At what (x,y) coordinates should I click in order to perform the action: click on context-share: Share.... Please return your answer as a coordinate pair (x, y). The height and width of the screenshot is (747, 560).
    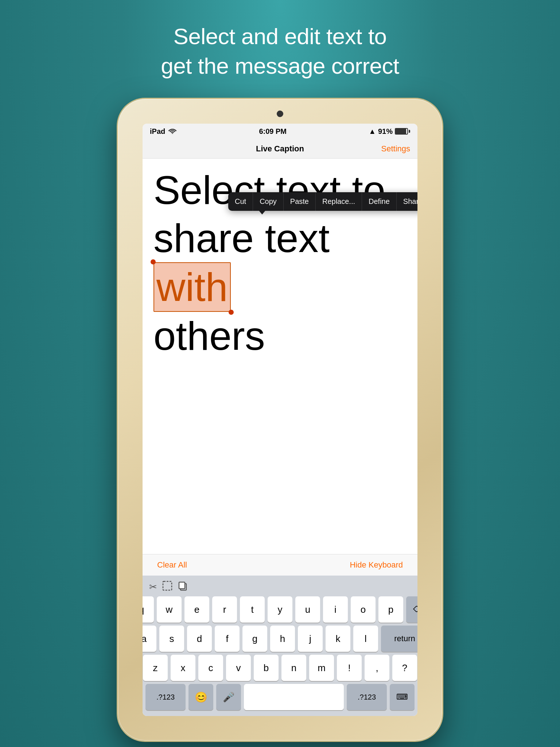
    Looking at the image, I should click on (407, 201).